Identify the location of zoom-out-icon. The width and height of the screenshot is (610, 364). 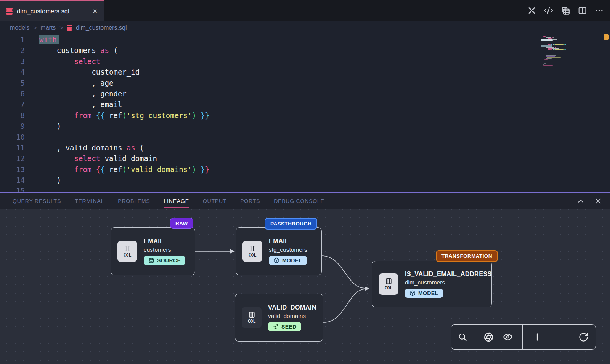
(557, 337).